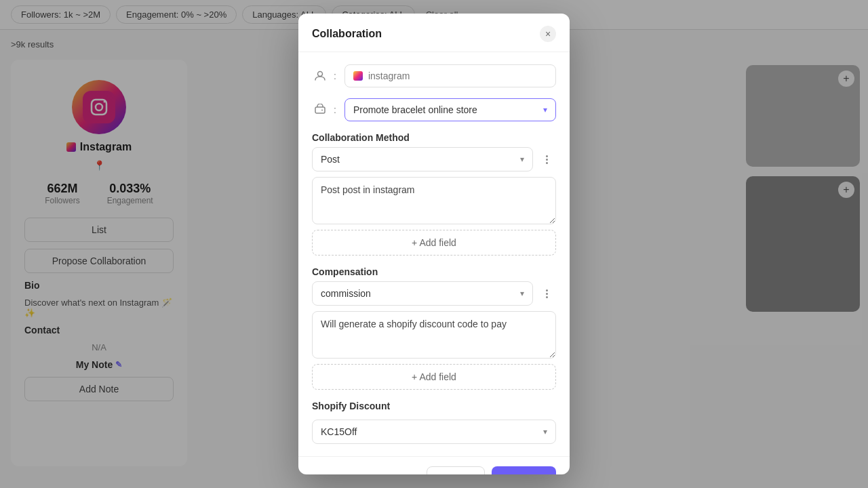 The width and height of the screenshot is (868, 488). I want to click on campaign-field-row: : Promote bracelet online store, so click(434, 110).